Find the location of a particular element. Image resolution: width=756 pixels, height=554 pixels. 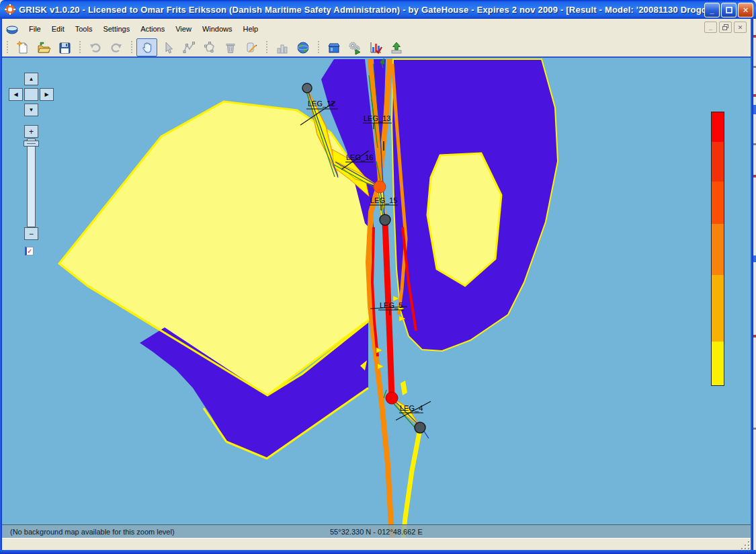

zoom-slider-handle is located at coordinates (31, 144).